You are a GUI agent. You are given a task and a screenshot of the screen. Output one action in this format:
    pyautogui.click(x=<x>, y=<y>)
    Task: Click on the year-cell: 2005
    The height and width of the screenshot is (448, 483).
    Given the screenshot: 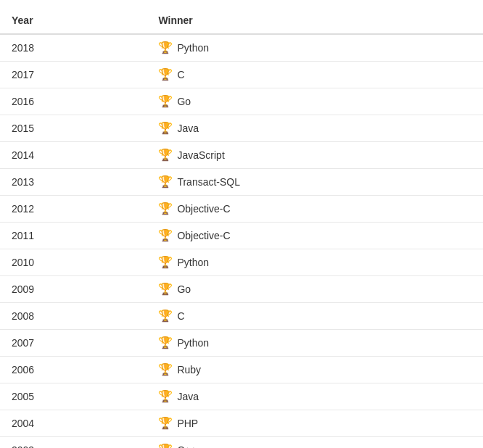 What is the action you would take?
    pyautogui.click(x=73, y=397)
    